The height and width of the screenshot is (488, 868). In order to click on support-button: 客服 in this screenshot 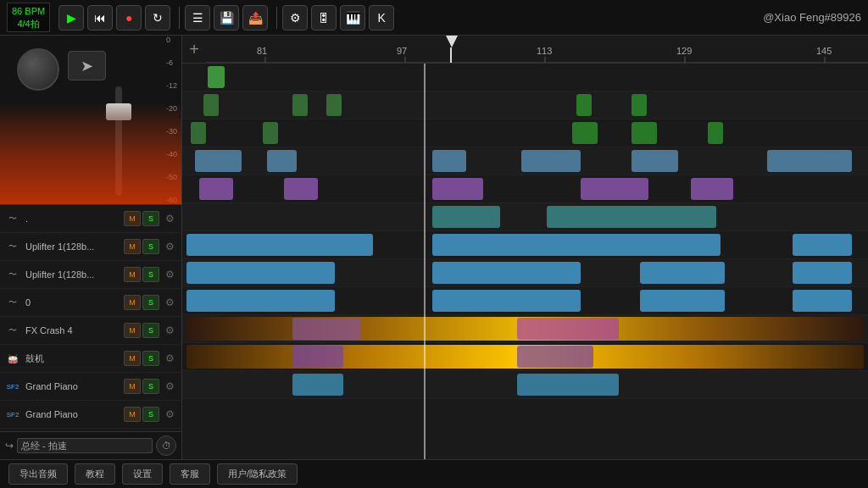, I will do `click(190, 474)`.